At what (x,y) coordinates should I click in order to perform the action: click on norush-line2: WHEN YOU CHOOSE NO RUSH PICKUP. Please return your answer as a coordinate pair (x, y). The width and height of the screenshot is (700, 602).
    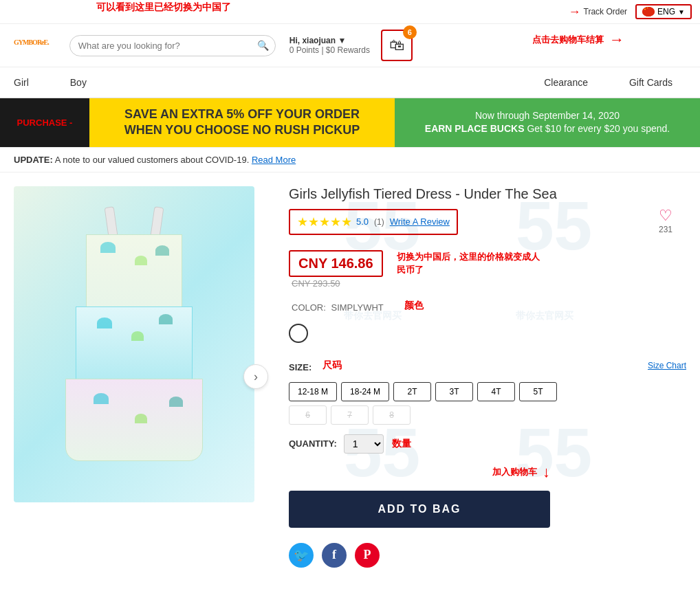
    Looking at the image, I should click on (242, 131).